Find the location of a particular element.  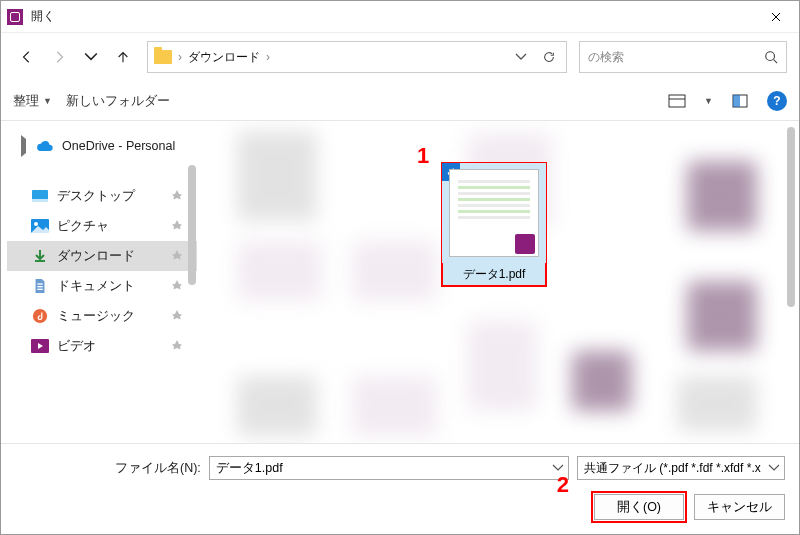

open-button: 開く(O) is located at coordinates (639, 507).